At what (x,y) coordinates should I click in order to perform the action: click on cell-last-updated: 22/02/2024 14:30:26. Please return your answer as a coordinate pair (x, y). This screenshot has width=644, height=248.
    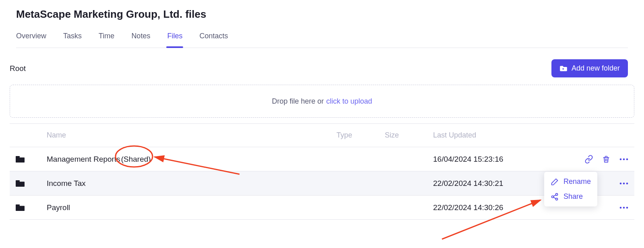
    Looking at the image, I should click on (497, 208).